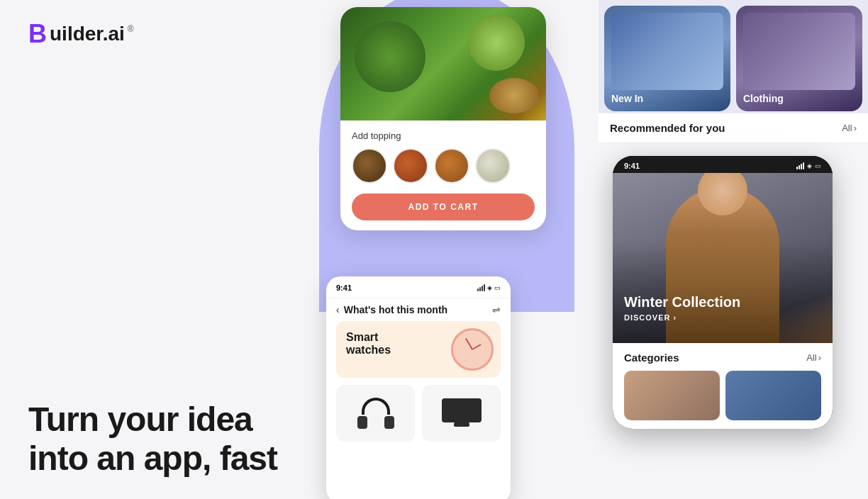 This screenshot has width=868, height=499. Describe the element at coordinates (130, 29) in the screenshot. I see `logo-registered: ®` at that location.